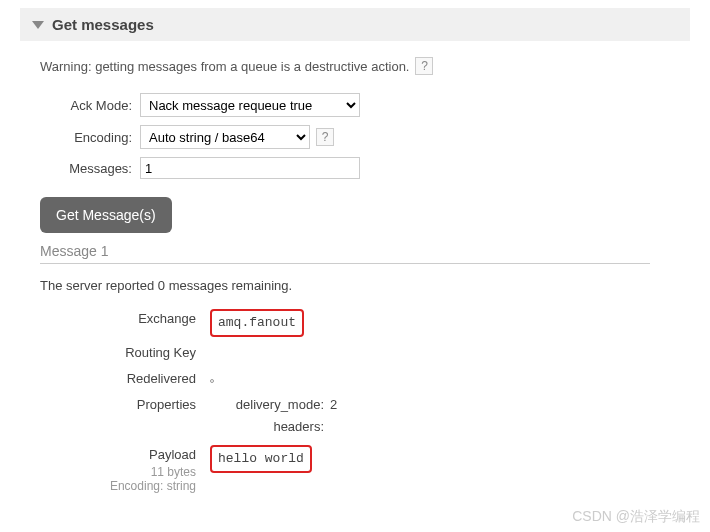 Image resolution: width=710 pixels, height=532 pixels. Describe the element at coordinates (90, 138) in the screenshot. I see `encoding-label: Encoding:` at that location.